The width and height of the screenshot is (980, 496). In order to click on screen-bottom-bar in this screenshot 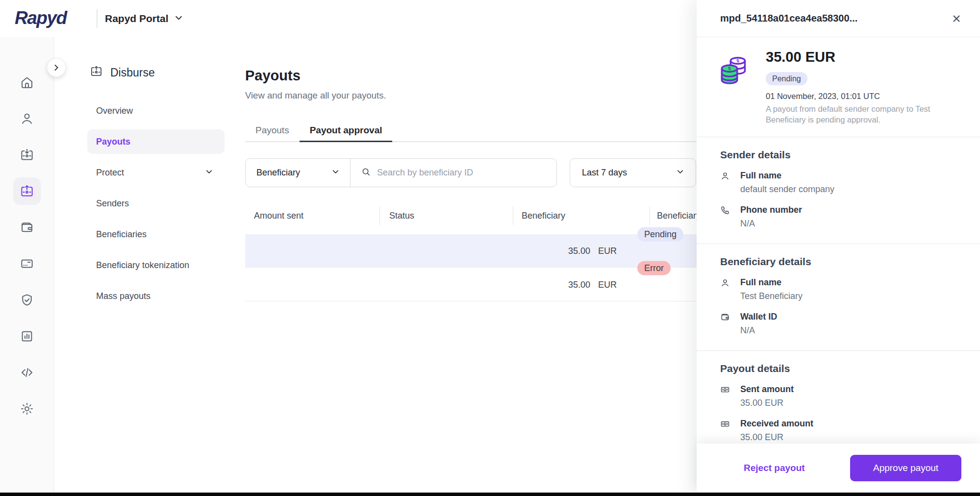, I will do `click(490, 494)`.